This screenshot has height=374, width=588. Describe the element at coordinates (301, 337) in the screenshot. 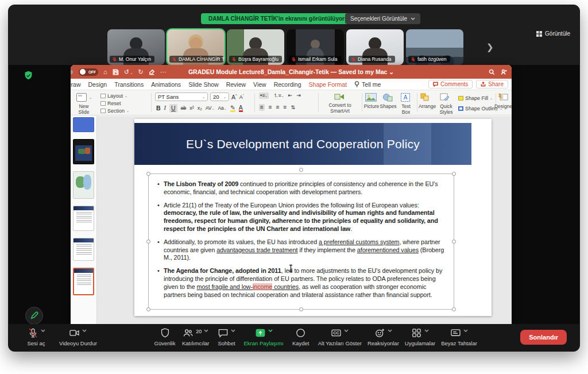

I see `toolbar-button-record: Kaydet` at that location.